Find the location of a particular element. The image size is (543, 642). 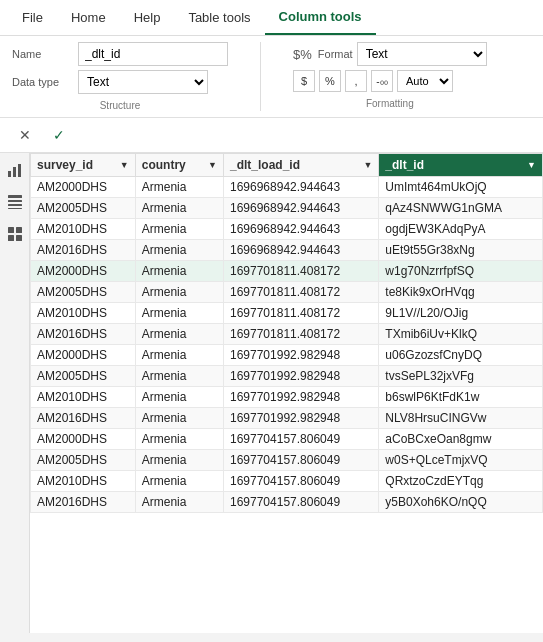

name-row: Name is located at coordinates (120, 54).